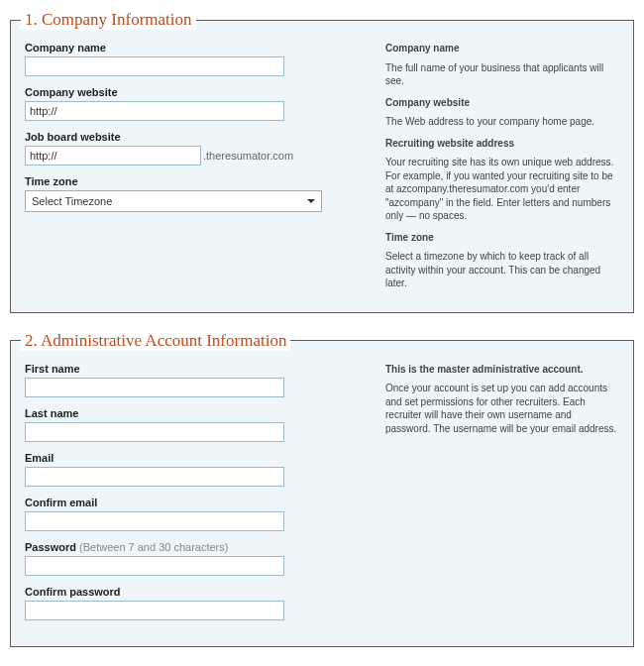 The height and width of the screenshot is (666, 644). What do you see at coordinates (193, 381) in the screenshot?
I see `field-first-name: First name` at bounding box center [193, 381].